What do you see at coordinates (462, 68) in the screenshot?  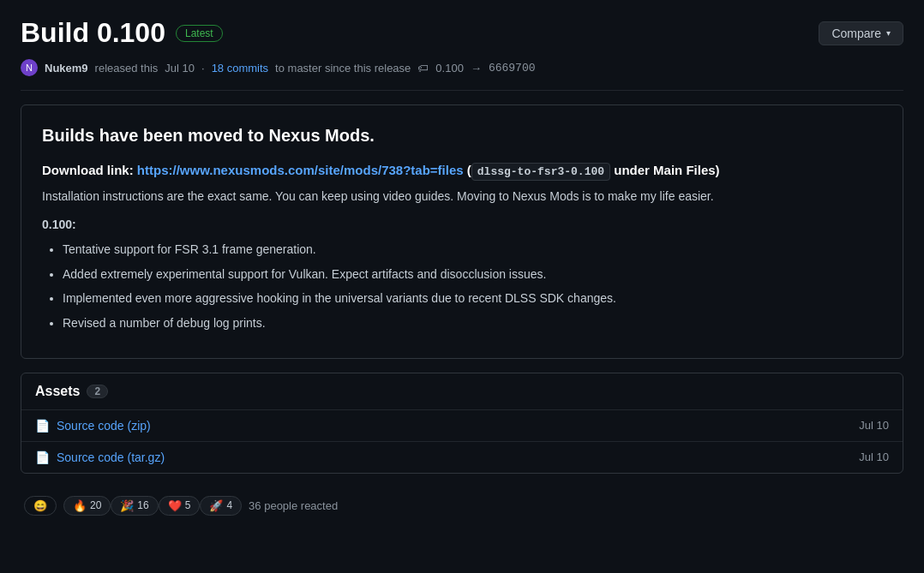 I see `meta-row: N Nukem9 released this Jul 10 · 18 commi…` at bounding box center [462, 68].